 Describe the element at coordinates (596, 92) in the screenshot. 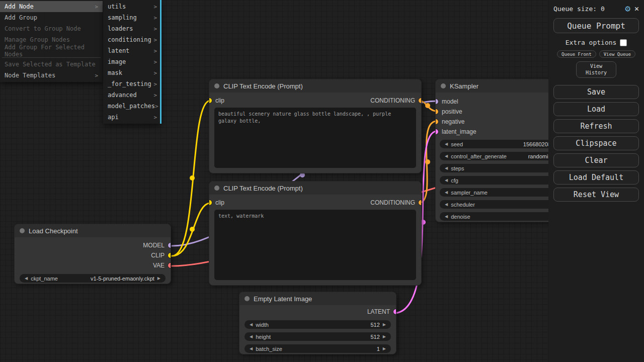

I see `save-button: Save` at that location.